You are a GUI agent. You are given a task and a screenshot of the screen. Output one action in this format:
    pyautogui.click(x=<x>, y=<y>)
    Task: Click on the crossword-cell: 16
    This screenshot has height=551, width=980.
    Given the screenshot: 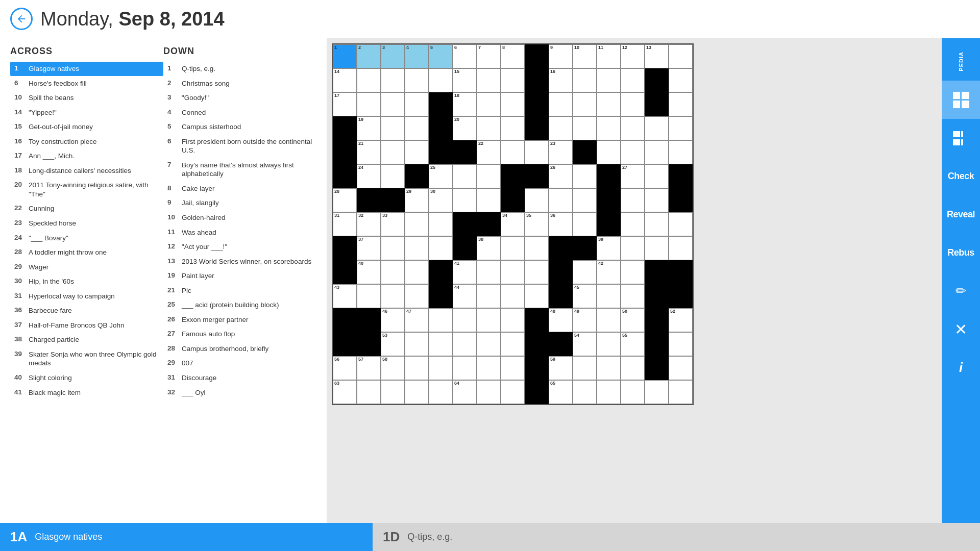 What is the action you would take?
    pyautogui.click(x=560, y=81)
    